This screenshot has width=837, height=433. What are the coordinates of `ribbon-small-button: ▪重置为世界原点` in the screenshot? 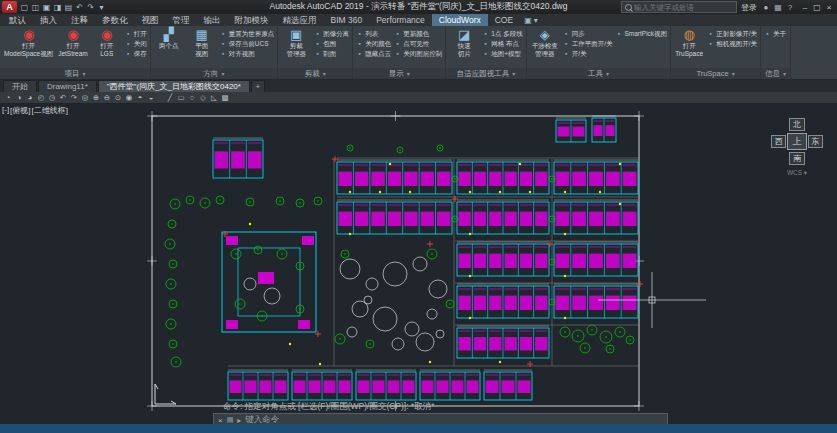 It's located at (248, 34).